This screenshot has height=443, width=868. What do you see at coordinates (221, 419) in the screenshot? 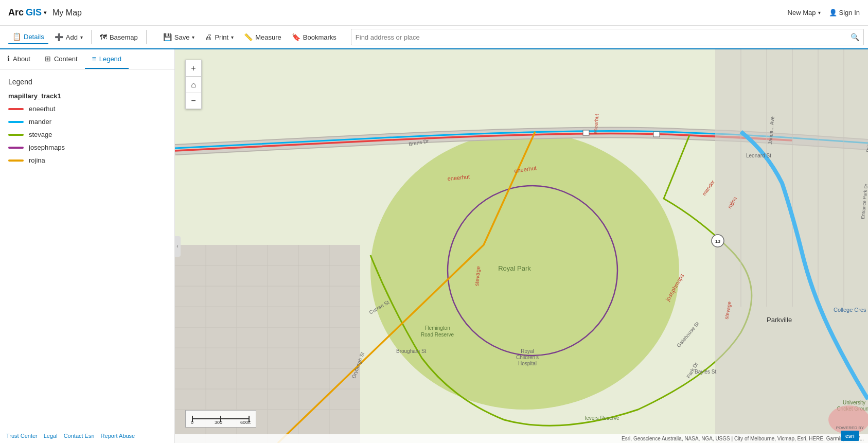
I see `scale-bar: 0 300 600ft` at bounding box center [221, 419].